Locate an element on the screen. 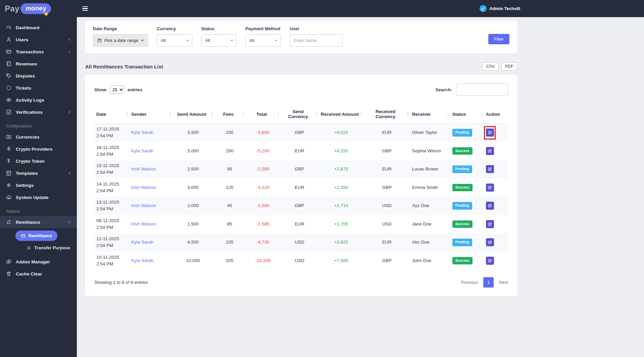  sidebar-subitem-remittance: Remittance is located at coordinates (36, 236).